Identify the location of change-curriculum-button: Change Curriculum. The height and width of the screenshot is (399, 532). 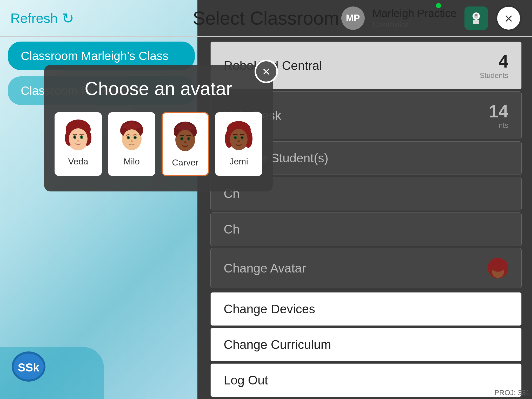
(366, 344).